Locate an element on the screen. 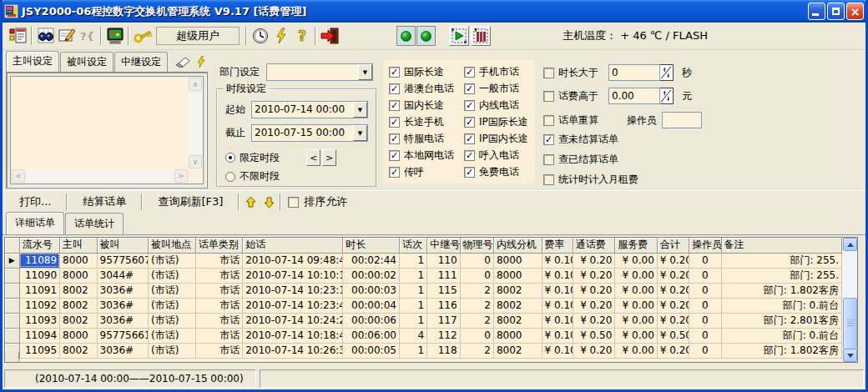 Image resolution: width=868 pixels, height=392 pixels. help-icon: ? is located at coordinates (302, 36).